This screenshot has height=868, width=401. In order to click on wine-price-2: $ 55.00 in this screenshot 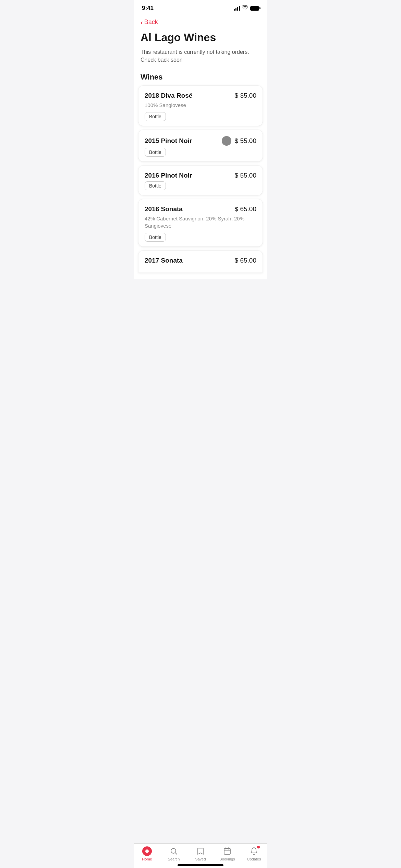, I will do `click(245, 141)`.